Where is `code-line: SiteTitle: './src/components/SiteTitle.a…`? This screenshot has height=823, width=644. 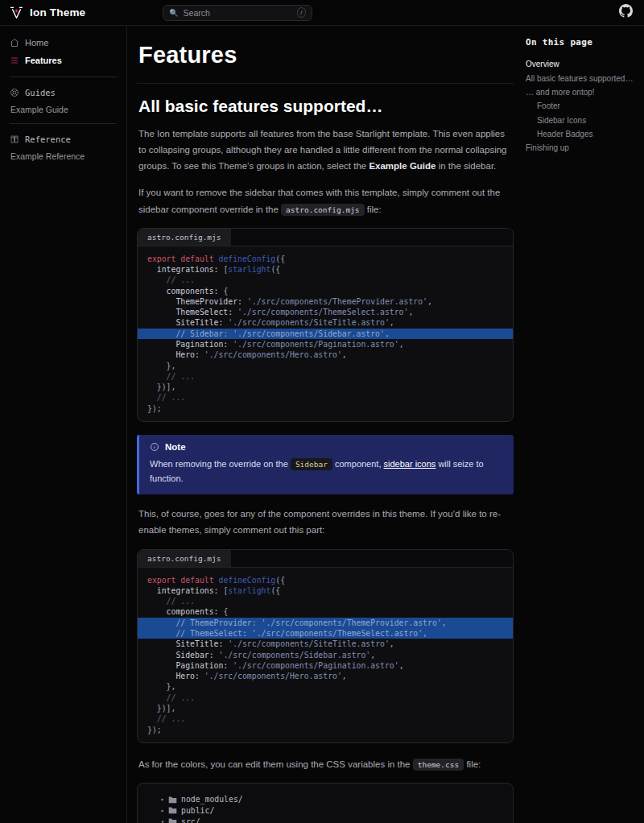
code-line: SiteTitle: './src/components/SiteTitle.a… is located at coordinates (325, 322).